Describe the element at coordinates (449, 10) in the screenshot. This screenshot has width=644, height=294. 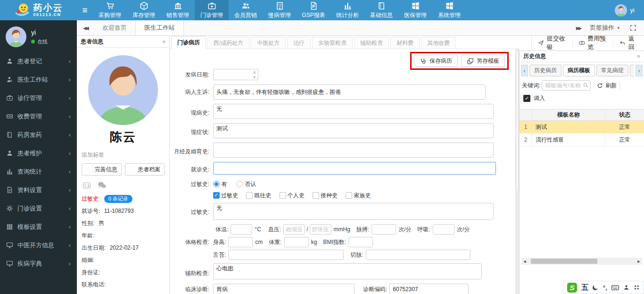
I see `top-nav-item: 系统管理` at that location.